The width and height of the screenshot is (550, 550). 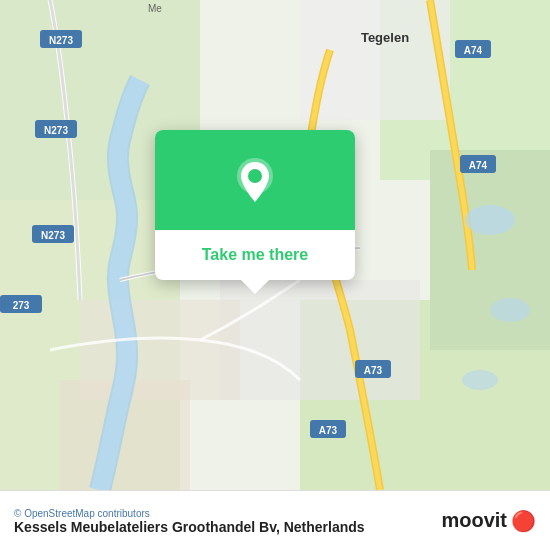 What do you see at coordinates (474, 520) in the screenshot?
I see `moovit-text: moovit` at bounding box center [474, 520].